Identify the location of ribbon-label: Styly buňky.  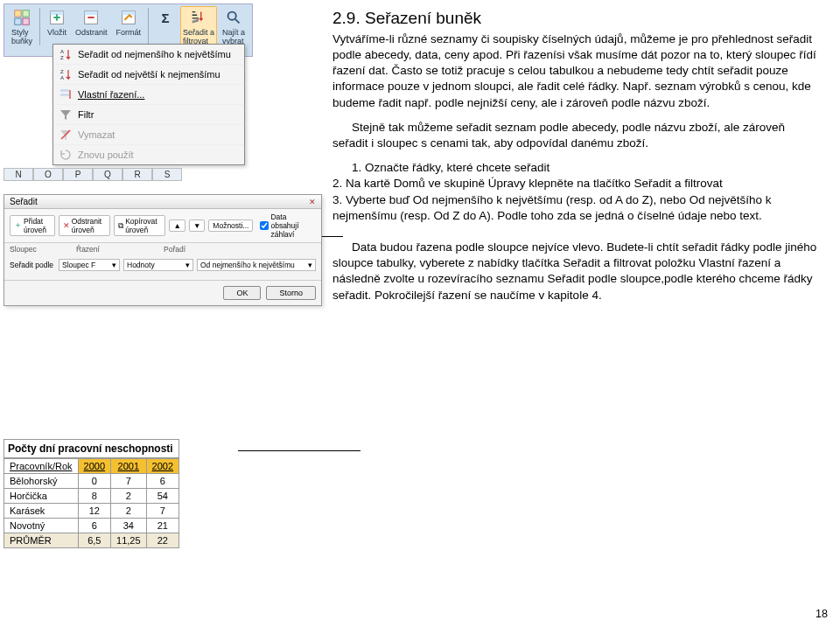
(22, 37).